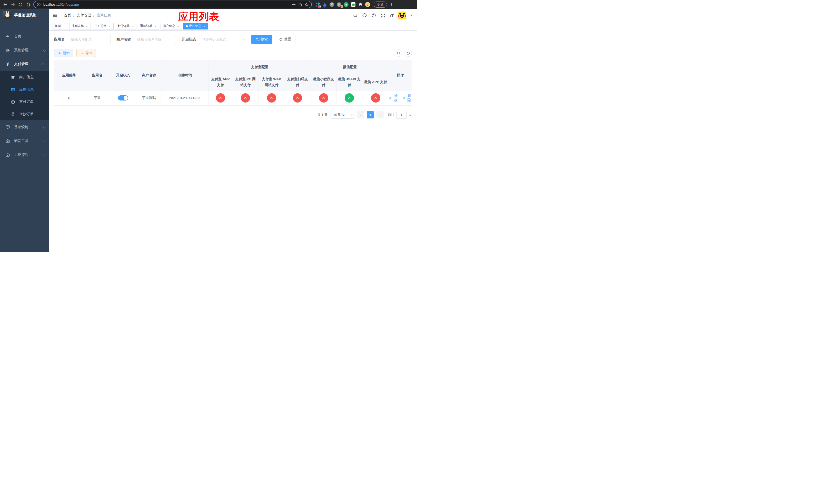 This screenshot has height=504, width=834. Describe the element at coordinates (86, 53) in the screenshot. I see `export-button: 导出` at that location.